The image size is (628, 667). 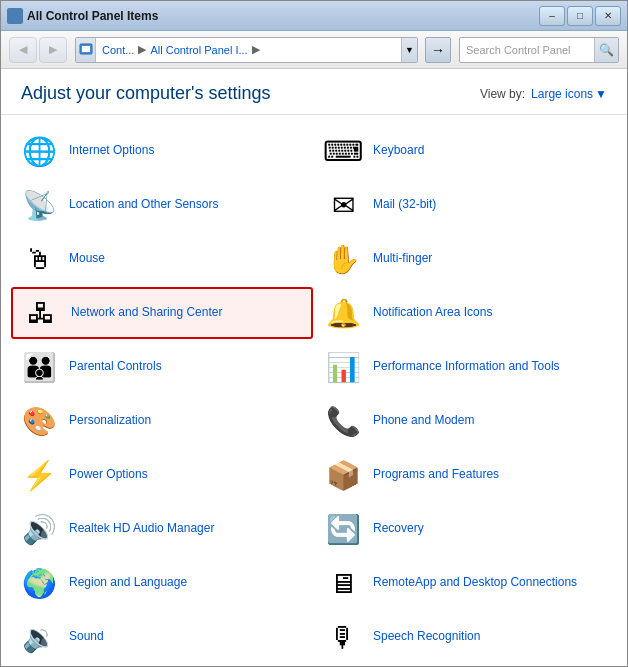 What do you see at coordinates (146, 94) in the screenshot?
I see `page-title: Adjust your computer's settings` at bounding box center [146, 94].